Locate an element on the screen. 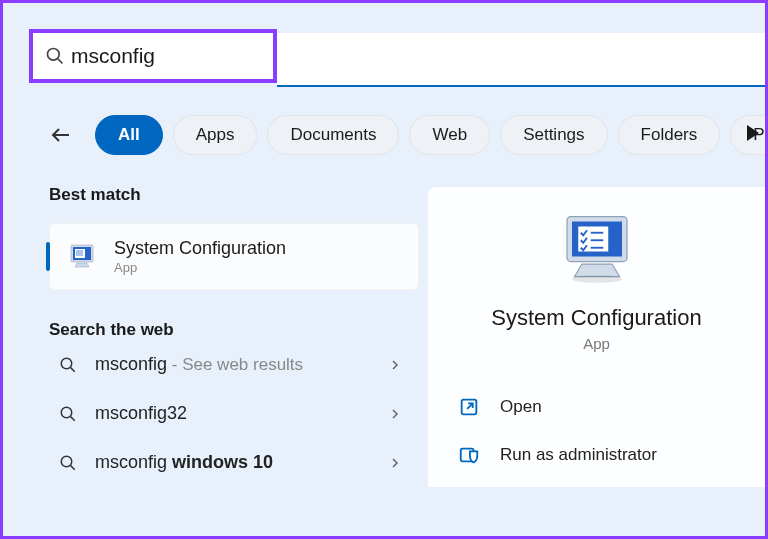 This screenshot has height=539, width=768. filter-row: All Apps Documents Web Settings Folders … is located at coordinates (384, 121).